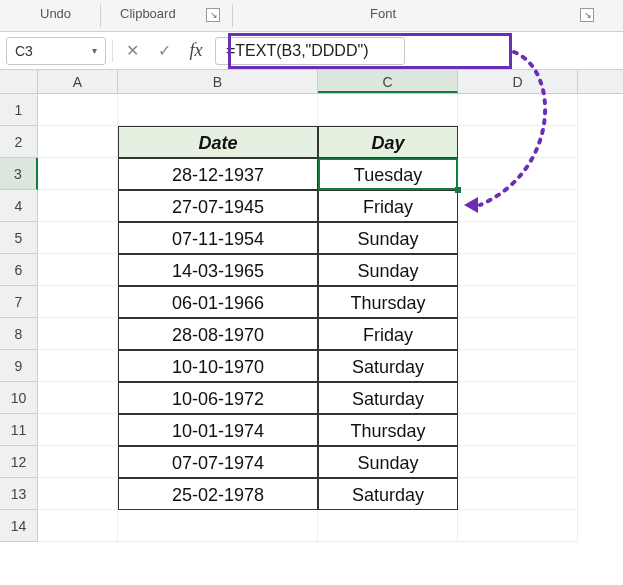  What do you see at coordinates (218, 398) in the screenshot?
I see `cell-date: 10-06-1972` at bounding box center [218, 398].